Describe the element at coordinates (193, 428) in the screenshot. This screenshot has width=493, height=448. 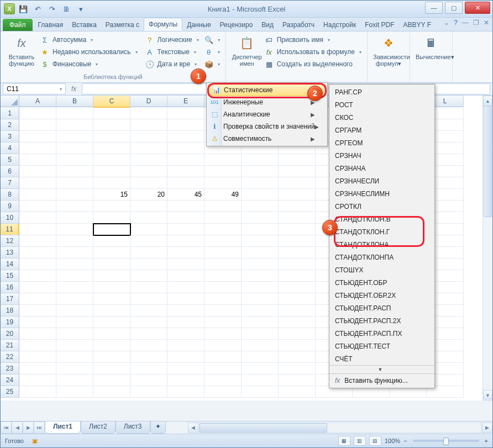
I see `scroll-left-icon: ◀` at that location.